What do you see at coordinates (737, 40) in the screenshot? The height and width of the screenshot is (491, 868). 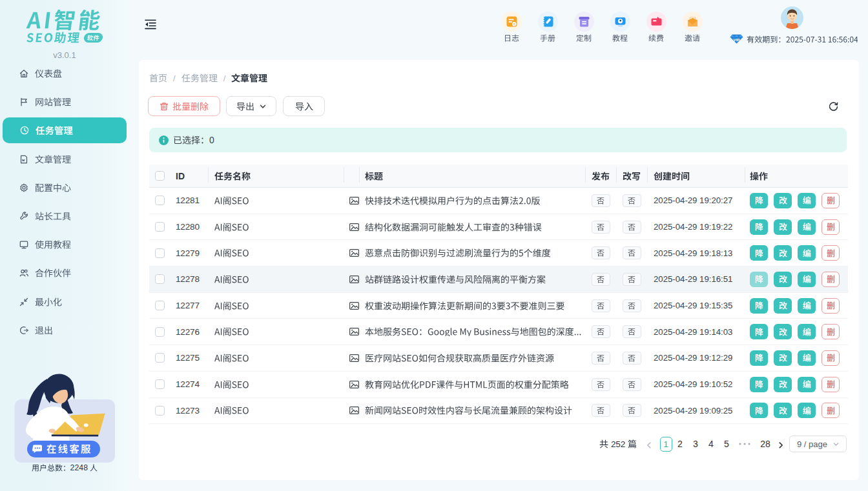 I see `svg-text: VIP` at bounding box center [737, 40].